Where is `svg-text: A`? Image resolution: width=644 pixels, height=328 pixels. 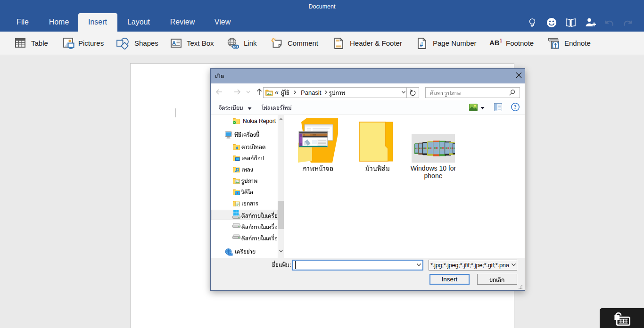
svg-text: A is located at coordinates (174, 43).